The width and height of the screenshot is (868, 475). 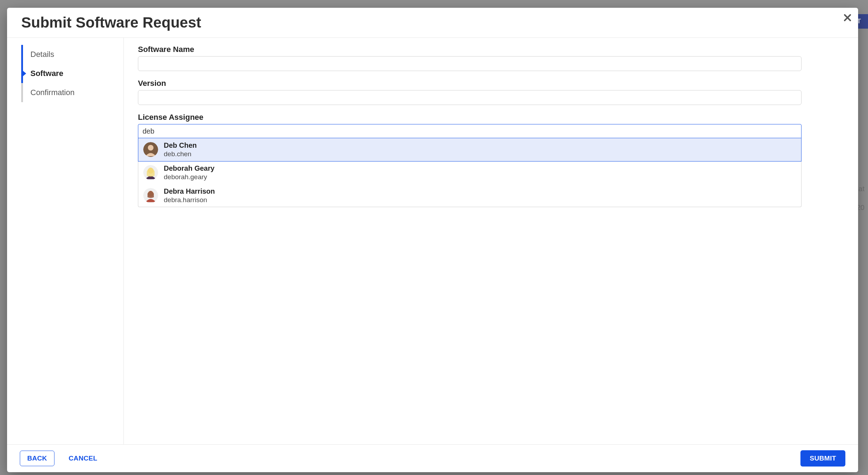 What do you see at coordinates (189, 172) in the screenshot?
I see `option-text: Deborah Geary deborah.geary` at bounding box center [189, 172].